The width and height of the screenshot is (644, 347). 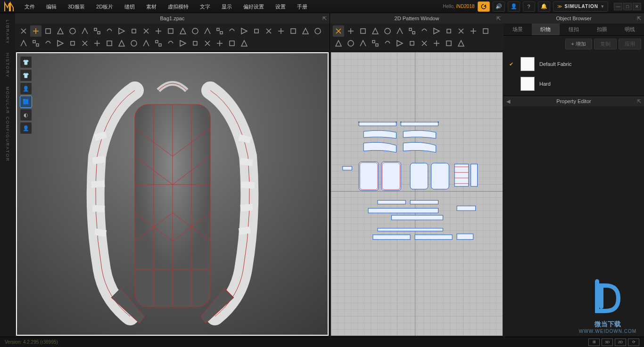 I want to click on rail-modular configurator: MODULAR CONFIGURATOR, so click(x=8, y=124).